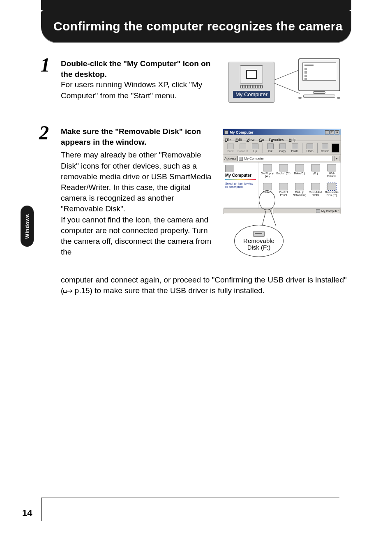  What do you see at coordinates (282, 171) in the screenshot?
I see `window-my-computer: My Computer _ □ × File Edit View Go Favo…` at bounding box center [282, 171].